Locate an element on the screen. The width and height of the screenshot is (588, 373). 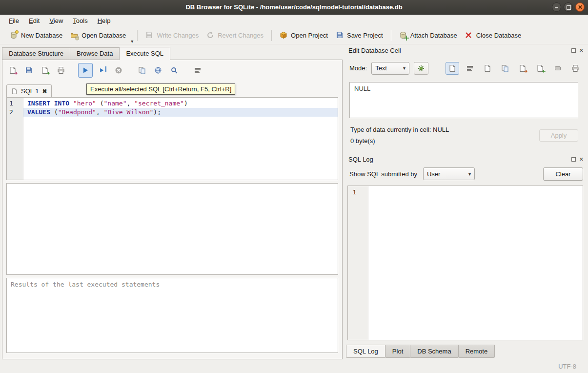
copy-results-icon is located at coordinates (142, 70).